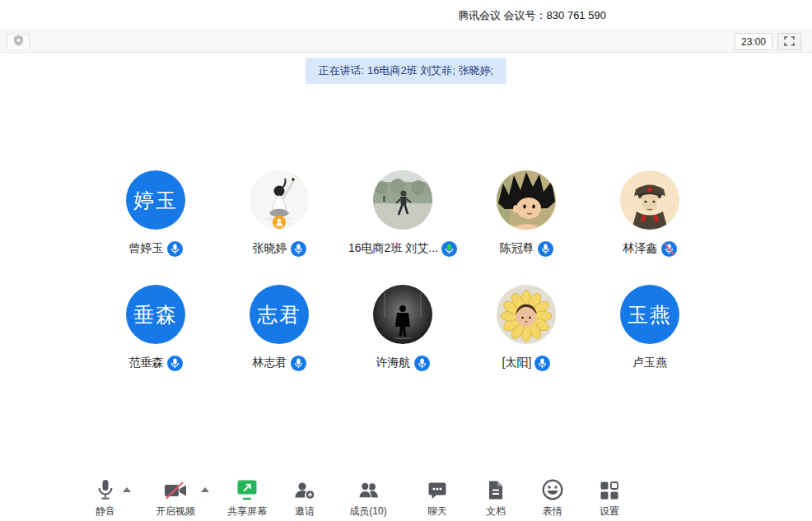 The height and width of the screenshot is (521, 812). Describe the element at coordinates (403, 214) in the screenshot. I see `participant-row: 婷玉曾婷玉张晓婷16电商2班 刘艾...陈冠尊林泽鑫` at that location.